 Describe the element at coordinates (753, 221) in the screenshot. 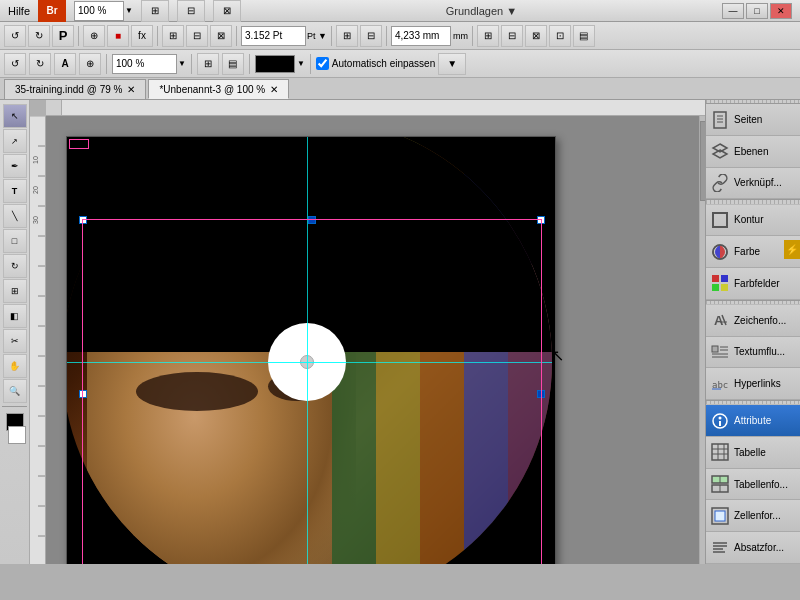

I see `panel-item-kontur: Kontur` at that location.